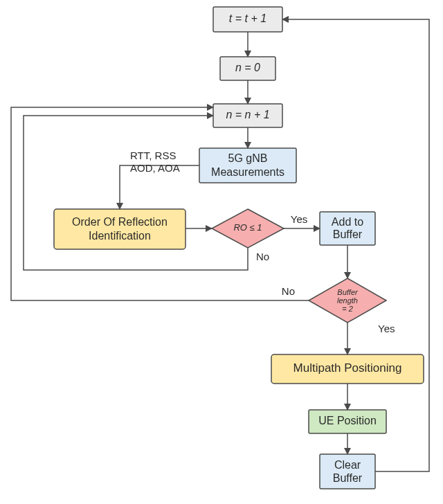 The height and width of the screenshot is (504, 443). Describe the element at coordinates (120, 229) in the screenshot. I see `node-reflection-identification: Order Of Reflection Identification` at that location.